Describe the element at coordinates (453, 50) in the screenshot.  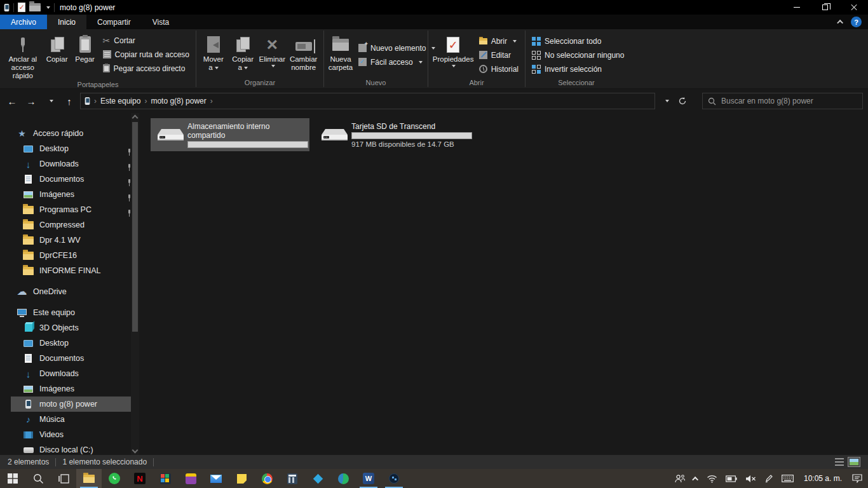
I see `properties-button: Propiedades` at that location.